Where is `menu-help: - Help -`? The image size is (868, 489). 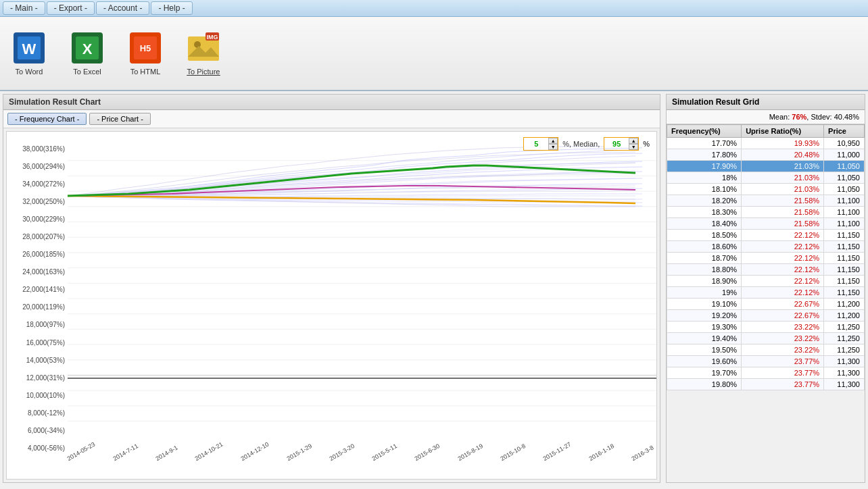 menu-help: - Help - is located at coordinates (172, 8).